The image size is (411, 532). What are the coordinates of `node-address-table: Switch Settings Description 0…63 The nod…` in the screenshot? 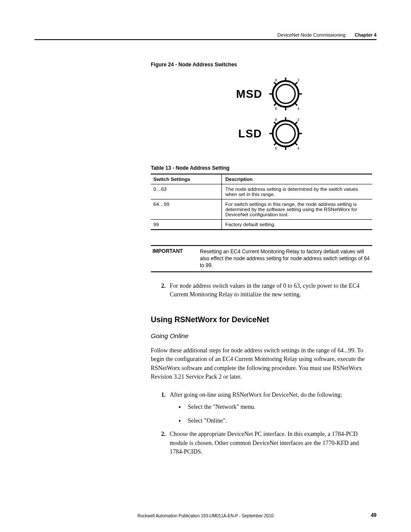 It's located at (262, 202).